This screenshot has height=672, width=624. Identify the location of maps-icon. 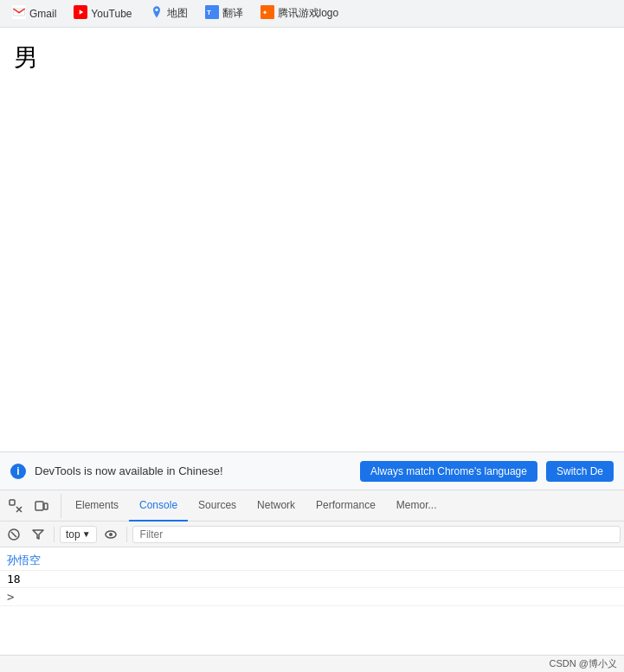
(157, 14).